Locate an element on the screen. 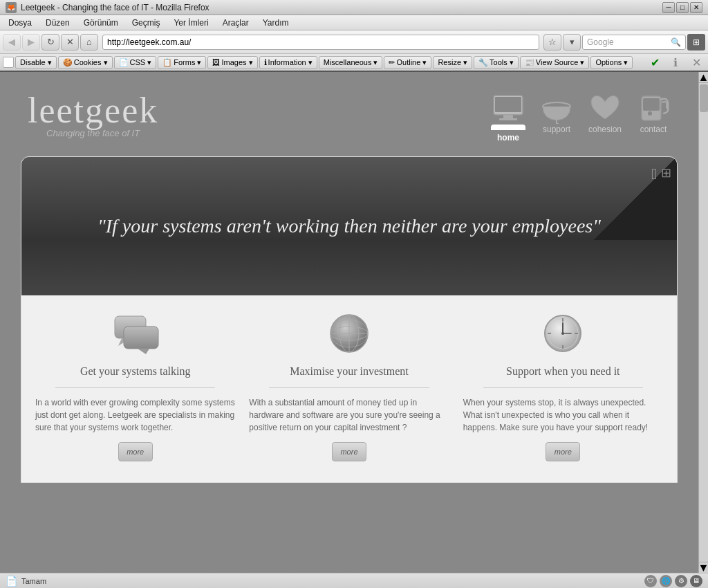 The width and height of the screenshot is (708, 588). error-icon: ✕ is located at coordinates (696, 62).